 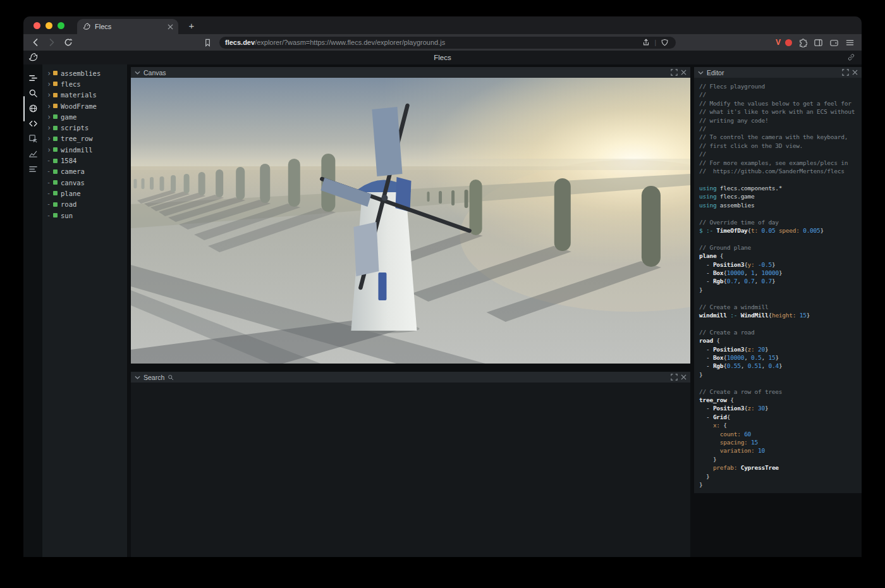 What do you see at coordinates (851, 57) in the screenshot?
I see `share-link-icon` at bounding box center [851, 57].